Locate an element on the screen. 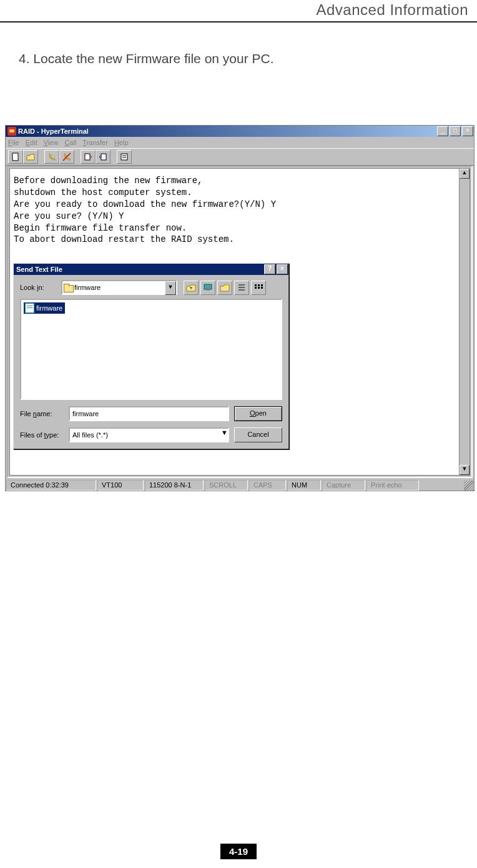 Image resolution: width=477 pixels, height=868 pixels. call-icon is located at coordinates (52, 157).